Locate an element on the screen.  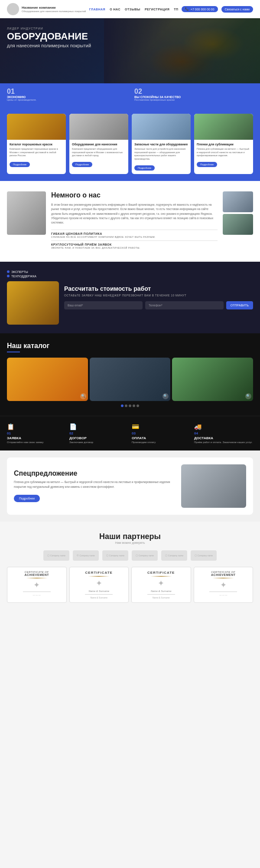
nav-about: О НАС is located at coordinates (115, 10).